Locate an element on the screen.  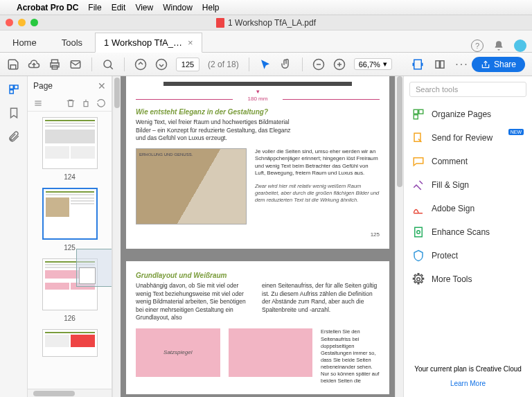
zoom-level-select: 66,7%▾ is located at coordinates (373, 64).